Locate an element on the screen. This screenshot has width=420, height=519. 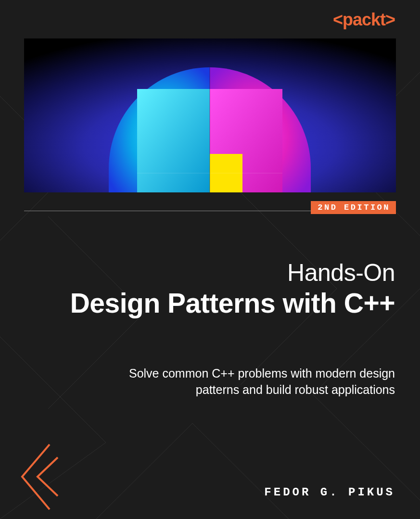
author-name: FEDOR G. PIKUS is located at coordinates (330, 493).